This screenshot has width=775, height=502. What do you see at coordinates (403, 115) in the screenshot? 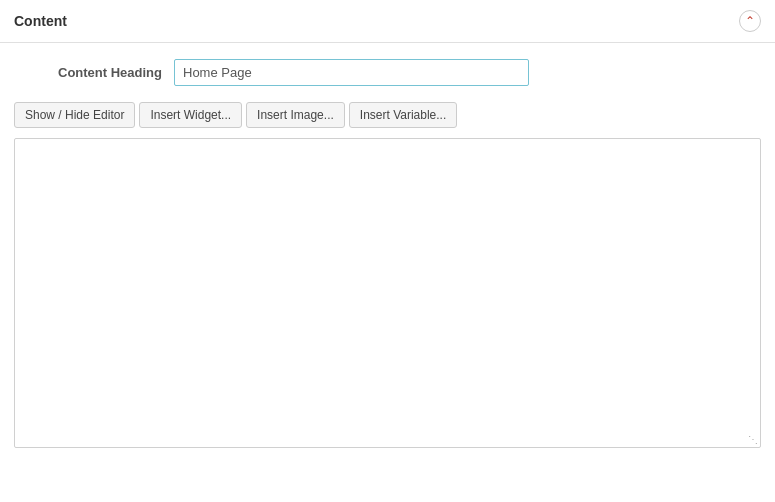
I see `insert-variable-button: Insert Variable...` at bounding box center [403, 115].